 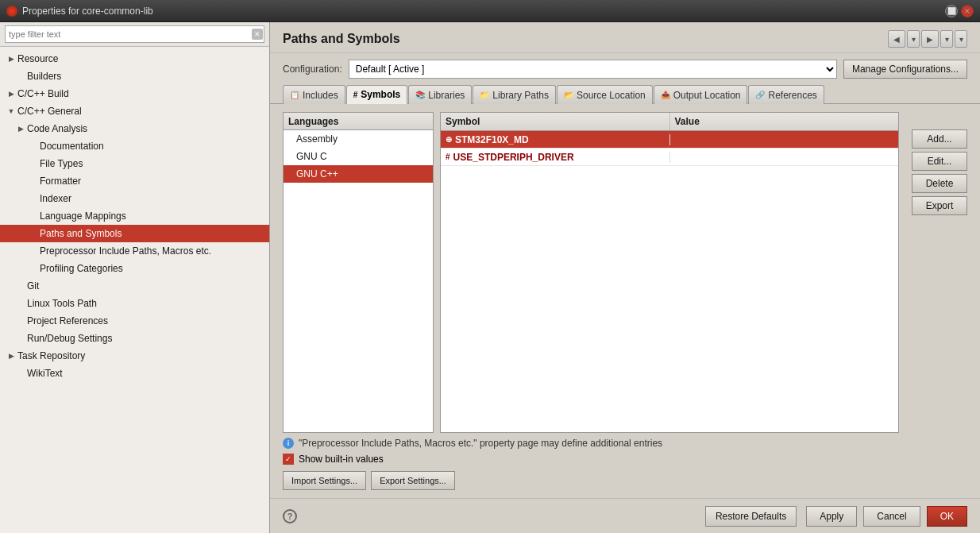 What do you see at coordinates (939, 206) in the screenshot?
I see `export-button: Export` at bounding box center [939, 206].